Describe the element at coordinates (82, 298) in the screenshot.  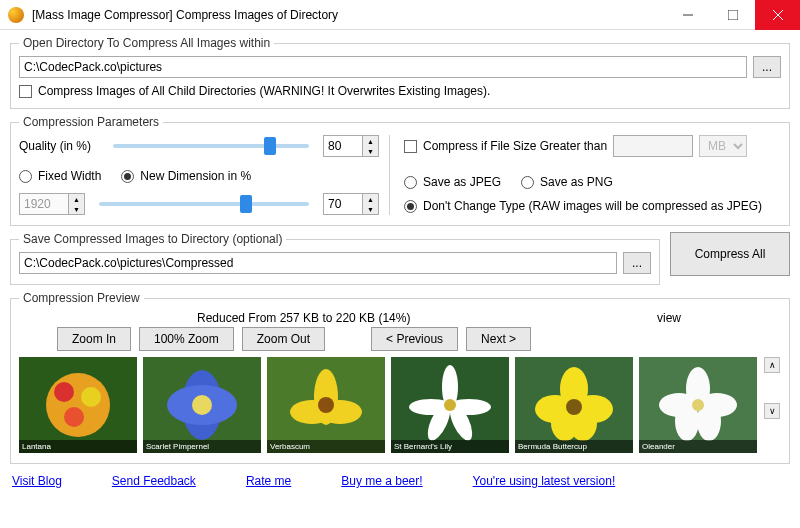
I see `preview-legend: Compression Preview` at that location.